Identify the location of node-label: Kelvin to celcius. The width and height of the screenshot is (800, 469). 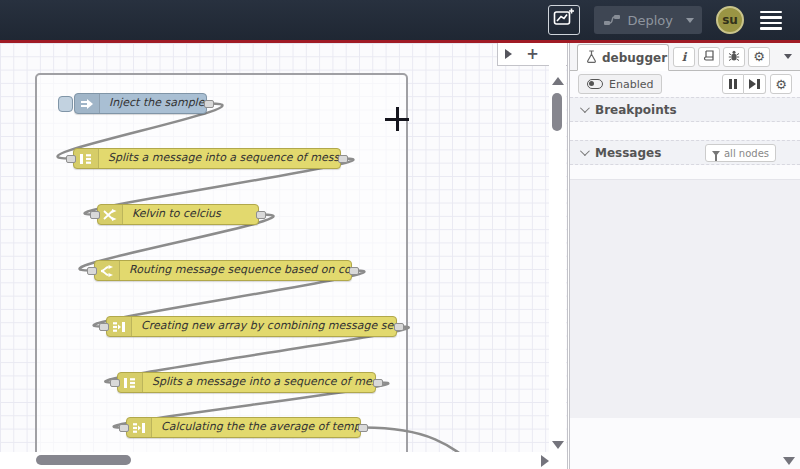
(190, 214).